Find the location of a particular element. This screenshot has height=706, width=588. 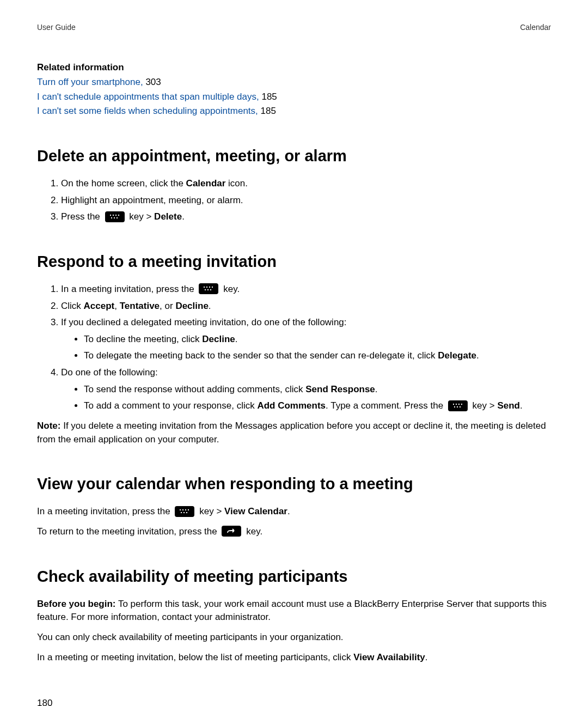

text: On the home screen, click the is located at coordinates (124, 183).